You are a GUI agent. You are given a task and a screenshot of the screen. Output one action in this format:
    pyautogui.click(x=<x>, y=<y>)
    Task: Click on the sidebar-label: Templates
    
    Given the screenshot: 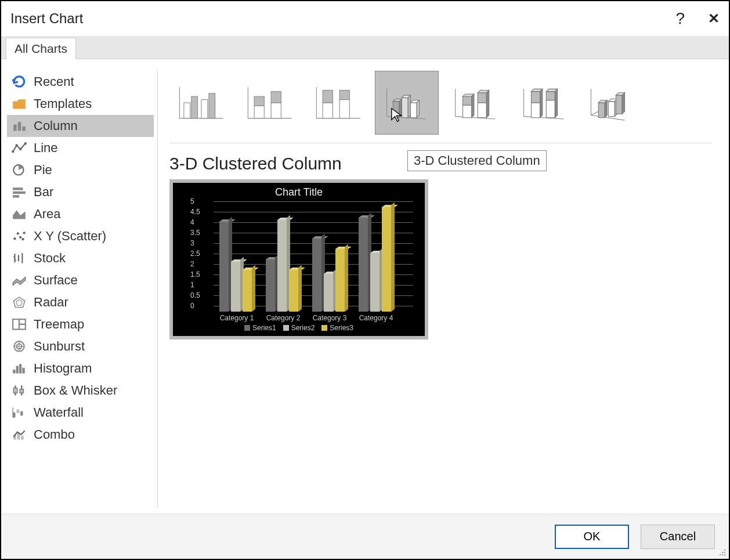 What is the action you would take?
    pyautogui.click(x=63, y=104)
    